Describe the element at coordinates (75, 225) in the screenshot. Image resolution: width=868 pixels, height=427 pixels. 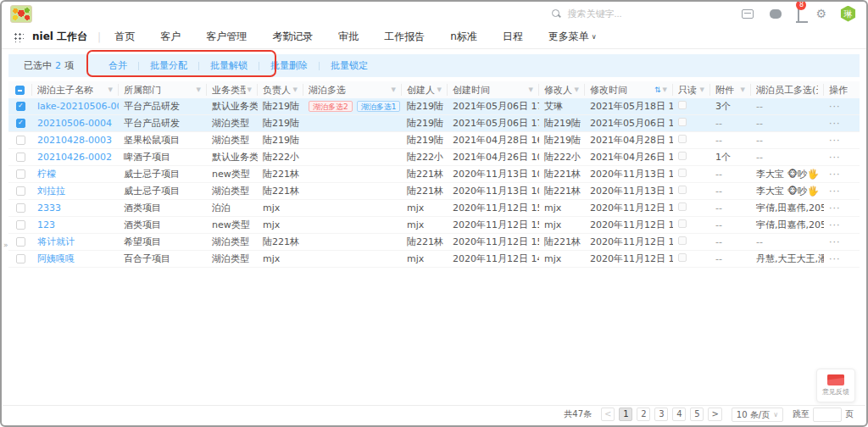
I see `cell-name: 123` at that location.